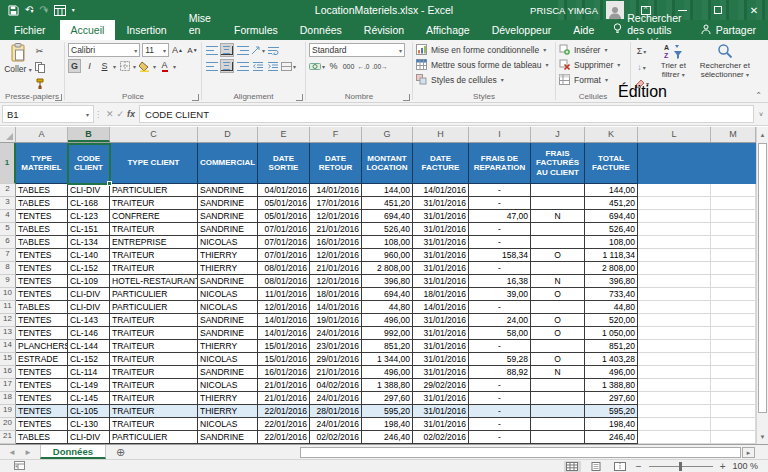  I want to click on formula-input: CODE CLIENT, so click(446, 114).